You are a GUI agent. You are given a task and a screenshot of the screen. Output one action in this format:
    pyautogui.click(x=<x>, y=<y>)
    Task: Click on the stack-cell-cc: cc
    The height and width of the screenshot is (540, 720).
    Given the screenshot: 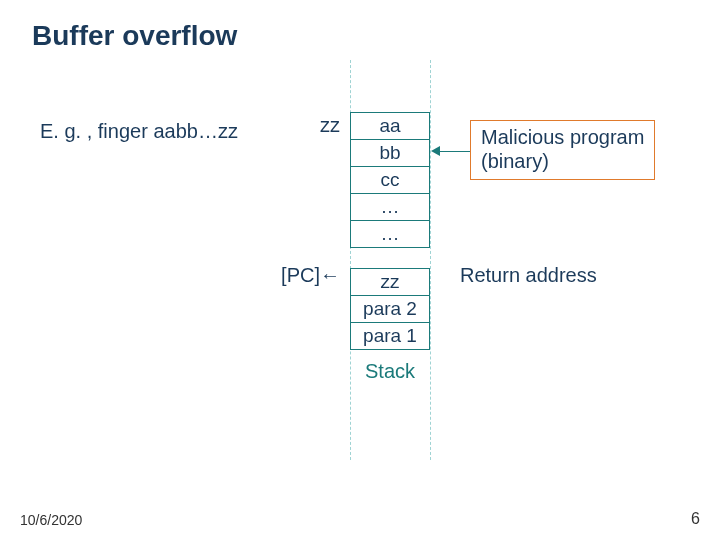 What is the action you would take?
    pyautogui.click(x=390, y=180)
    